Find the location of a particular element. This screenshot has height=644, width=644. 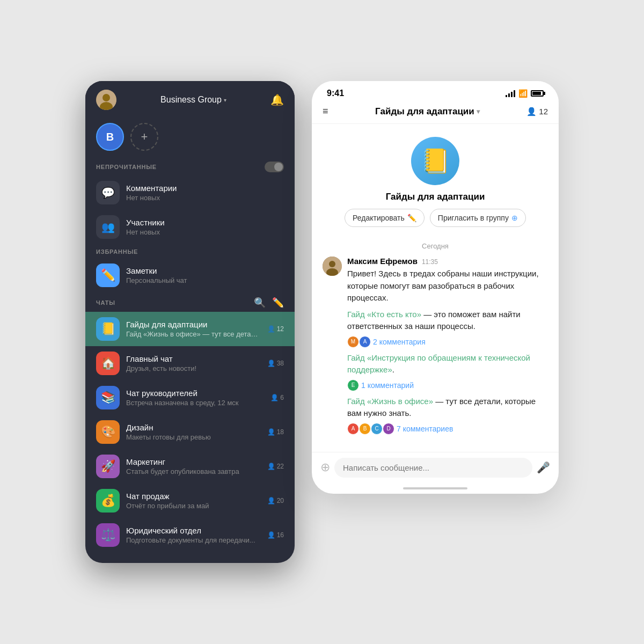

channel-name-big: Гайды для адаптации is located at coordinates (436, 197).